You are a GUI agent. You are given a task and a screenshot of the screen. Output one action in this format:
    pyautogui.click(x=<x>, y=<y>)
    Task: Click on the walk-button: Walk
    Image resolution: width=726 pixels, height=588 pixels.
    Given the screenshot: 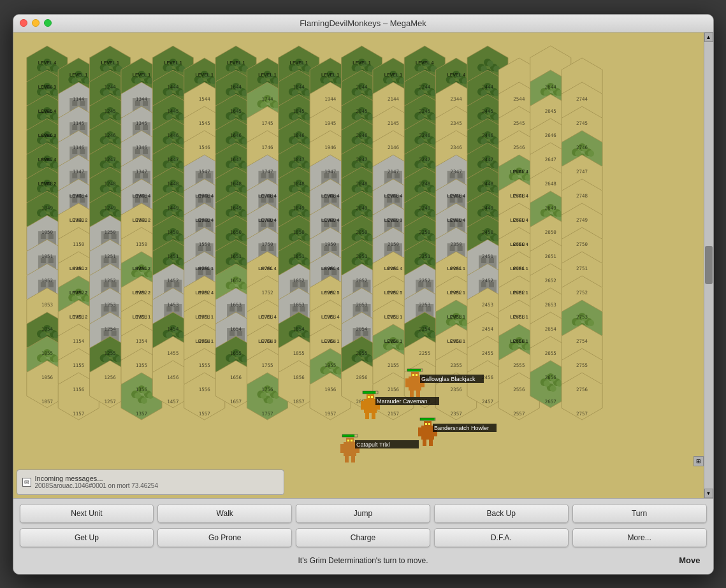 What is the action you would take?
    pyautogui.click(x=224, y=513)
    